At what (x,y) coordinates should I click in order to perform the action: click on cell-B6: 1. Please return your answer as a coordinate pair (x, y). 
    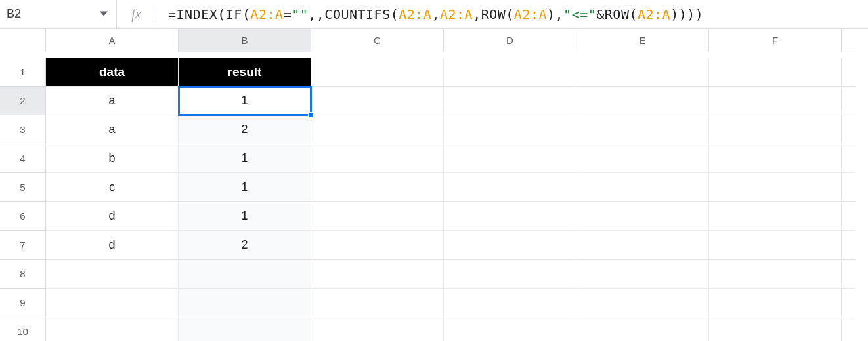
    Looking at the image, I should click on (245, 216).